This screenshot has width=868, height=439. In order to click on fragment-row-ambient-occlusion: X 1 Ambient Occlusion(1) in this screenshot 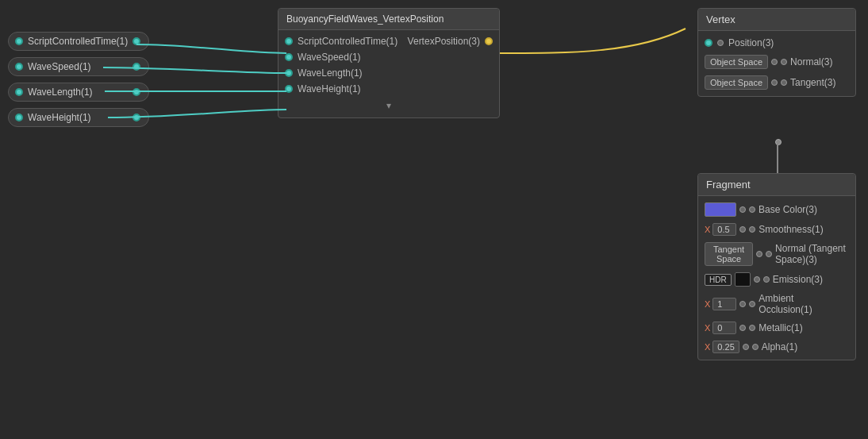, I will do `click(777, 304)`.